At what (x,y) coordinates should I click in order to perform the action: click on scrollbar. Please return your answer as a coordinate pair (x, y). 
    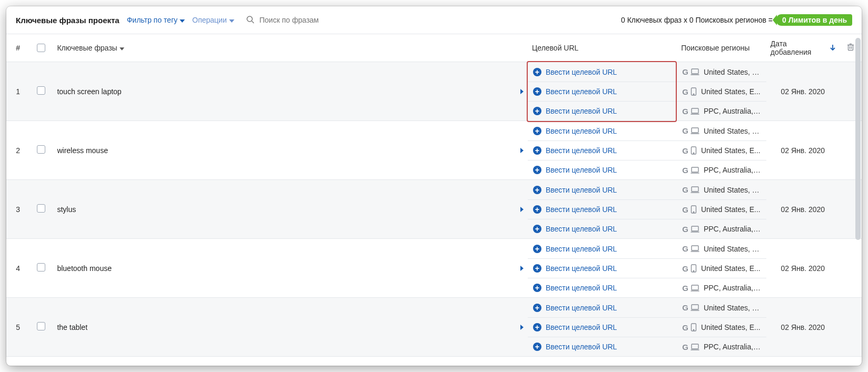
    Looking at the image, I should click on (858, 201).